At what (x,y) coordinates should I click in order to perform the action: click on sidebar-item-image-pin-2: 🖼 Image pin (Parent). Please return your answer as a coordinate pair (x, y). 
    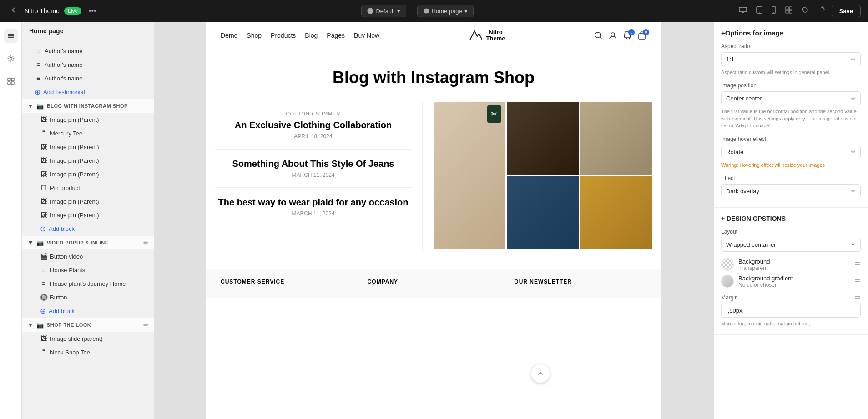
    Looking at the image, I should click on (88, 147).